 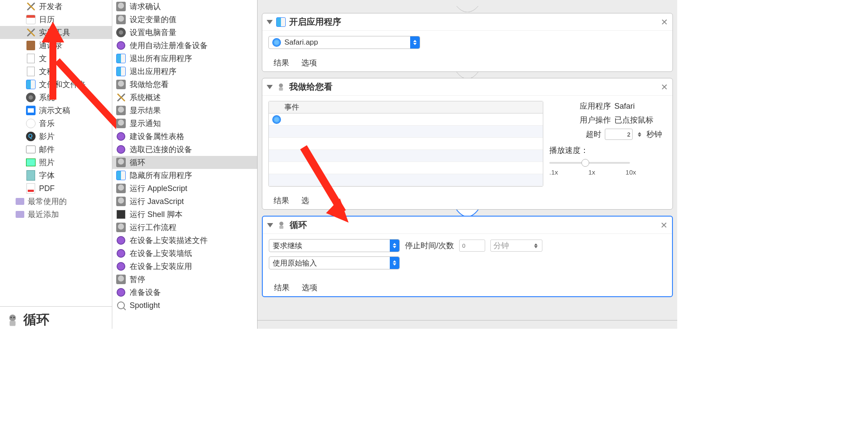 What do you see at coordinates (31, 6) in the screenshot?
I see `x-tools-icon` at bounding box center [31, 6].